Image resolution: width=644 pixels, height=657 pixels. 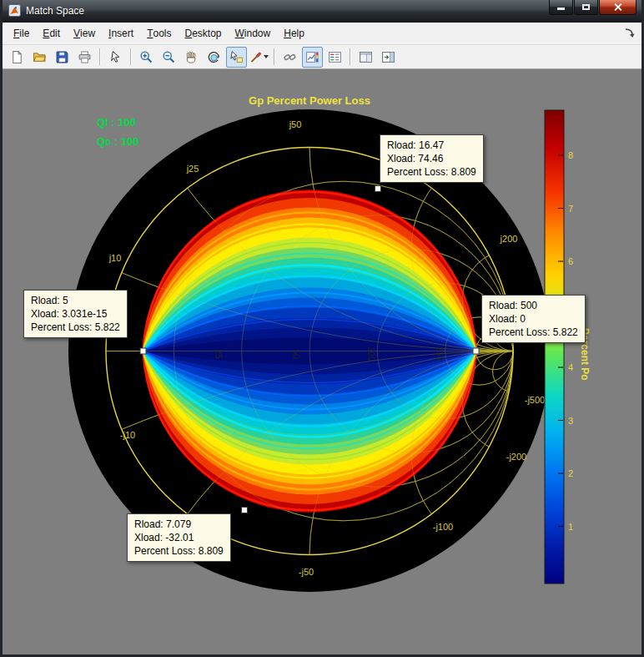 What do you see at coordinates (52, 33) in the screenshot?
I see `menu-edit: Edit` at bounding box center [52, 33].